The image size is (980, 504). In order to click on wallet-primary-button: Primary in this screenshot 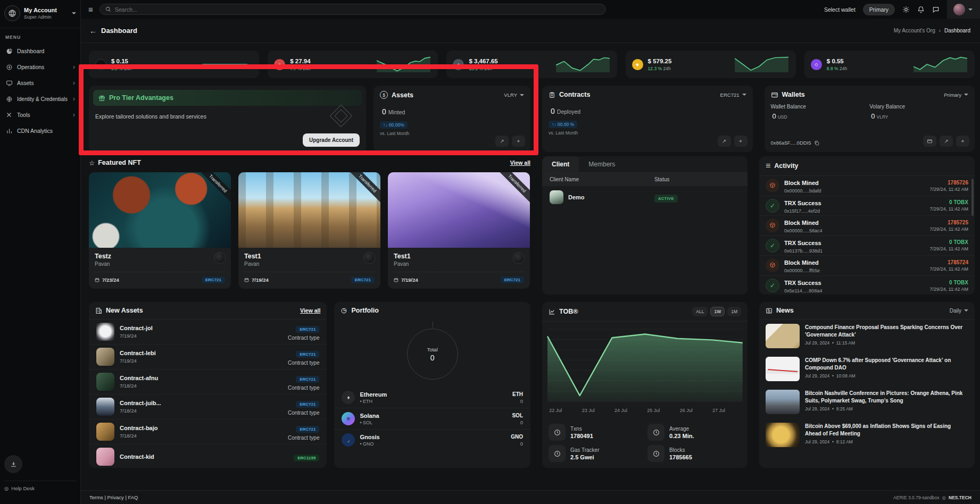, I will do `click(879, 10)`.